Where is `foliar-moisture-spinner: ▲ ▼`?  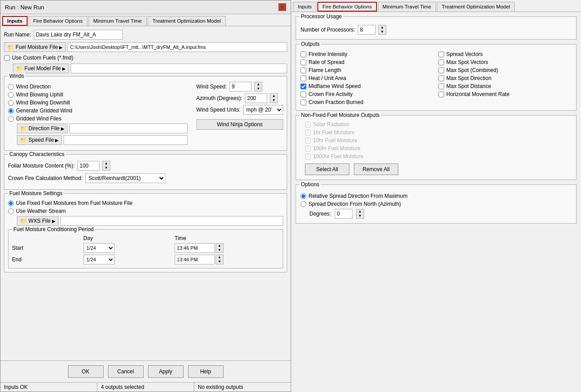
foliar-moisture-spinner: ▲ ▼ is located at coordinates (106, 166).